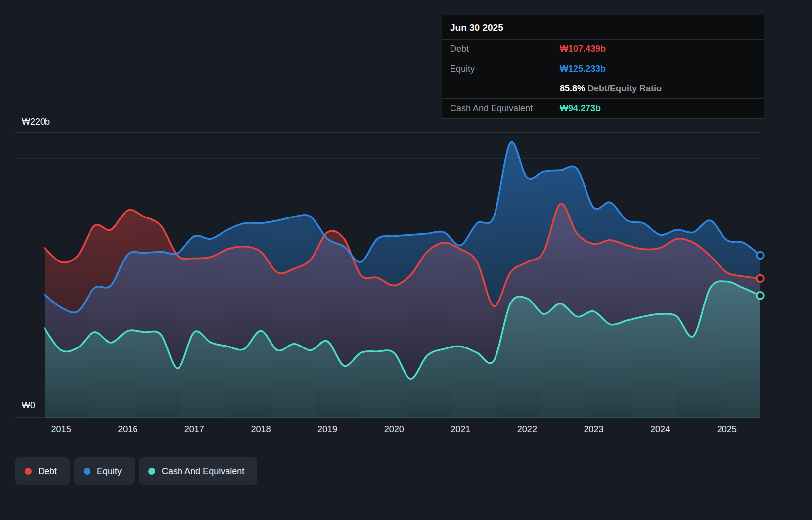  What do you see at coordinates (603, 88) in the screenshot?
I see `tooltip-row-ratio: 85.8% Debt/Equity Ratio` at bounding box center [603, 88].